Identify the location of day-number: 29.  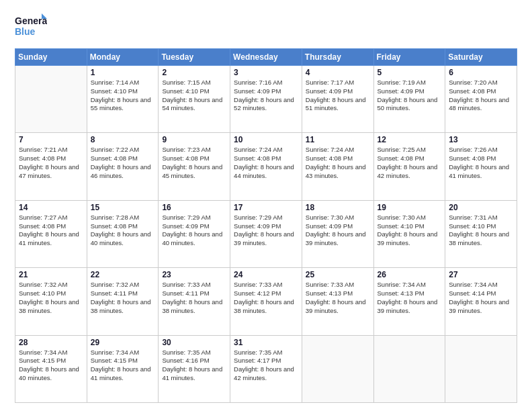
(123, 342).